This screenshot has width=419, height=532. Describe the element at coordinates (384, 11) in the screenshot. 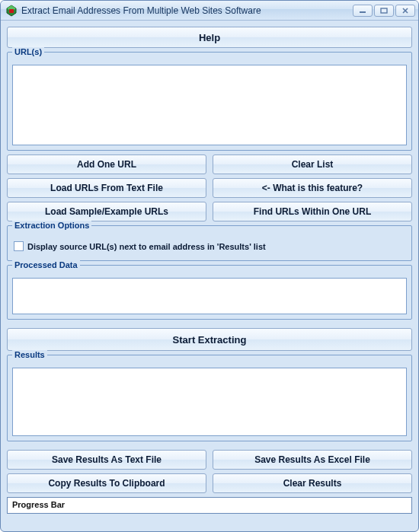

I see `window-controls` at that location.